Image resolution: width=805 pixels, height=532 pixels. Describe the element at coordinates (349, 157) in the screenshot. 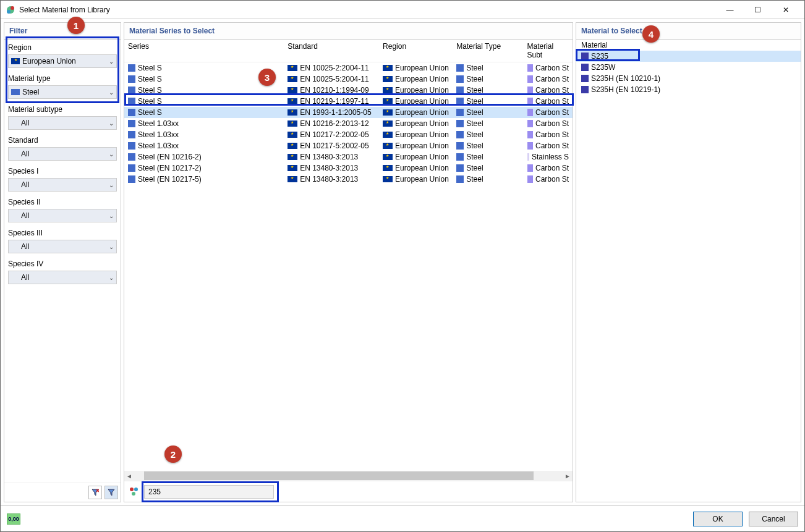

I see `series-row: Steel (EN 10216-2)EN 13480-3:2013Europea…` at that location.